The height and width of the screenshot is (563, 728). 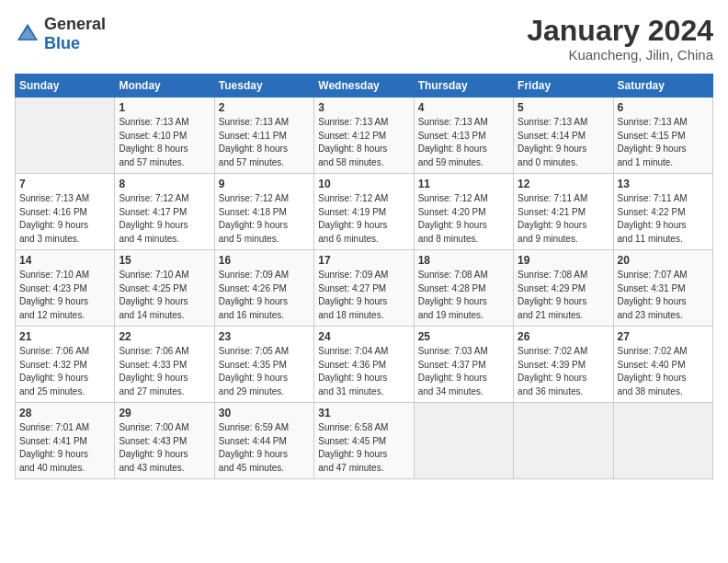 What do you see at coordinates (164, 260) in the screenshot?
I see `day-number: 15` at bounding box center [164, 260].